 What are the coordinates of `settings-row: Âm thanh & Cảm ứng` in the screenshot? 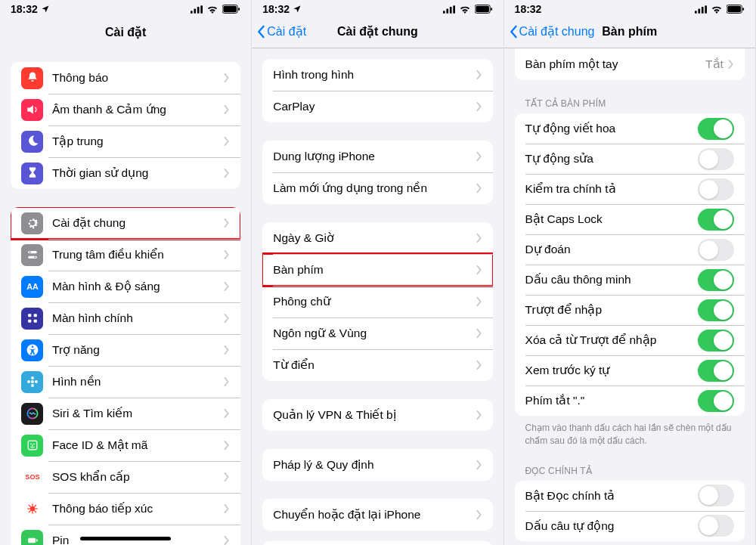 It's located at (125, 110).